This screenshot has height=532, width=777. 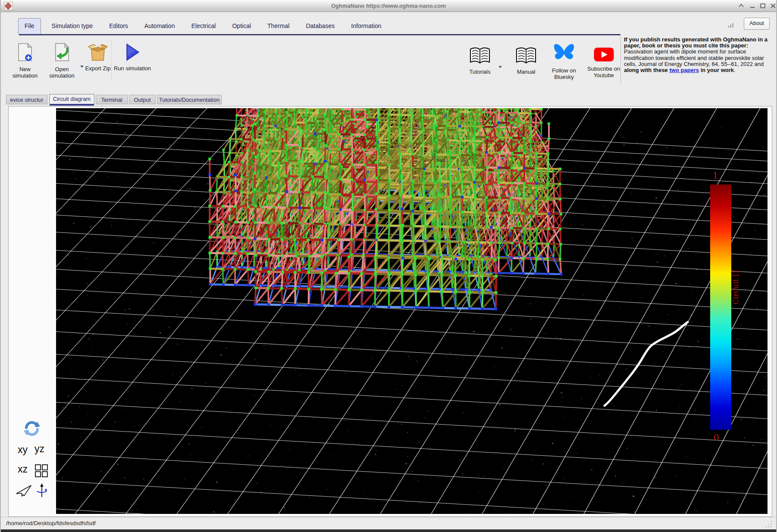 I want to click on paper-plane-icon, so click(x=24, y=491).